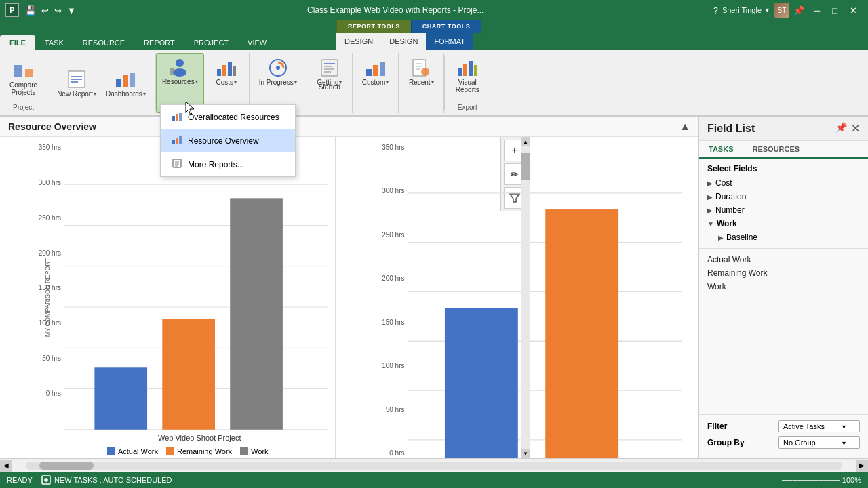 The image size is (868, 488). I want to click on status-bar: READY NEW TASKS : AUTO SCHEDULED ───────…, so click(434, 480).